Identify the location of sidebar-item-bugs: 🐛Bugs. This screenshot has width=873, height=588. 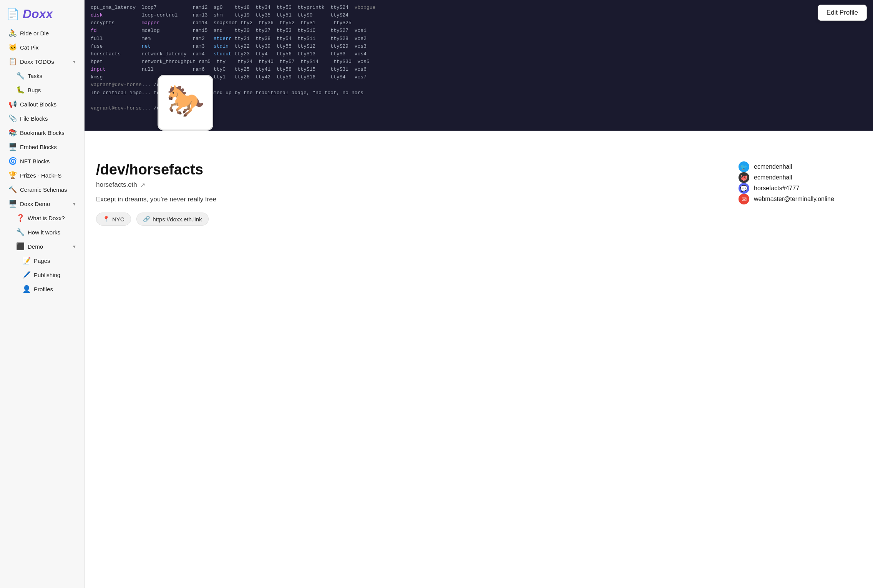
(42, 90).